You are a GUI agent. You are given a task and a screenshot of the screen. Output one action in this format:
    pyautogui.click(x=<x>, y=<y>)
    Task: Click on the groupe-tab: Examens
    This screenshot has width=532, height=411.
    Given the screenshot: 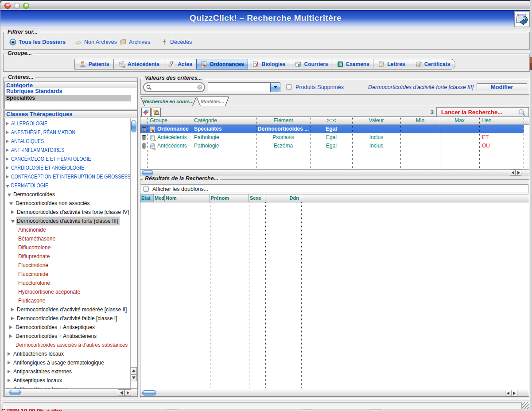 What is the action you would take?
    pyautogui.click(x=353, y=64)
    